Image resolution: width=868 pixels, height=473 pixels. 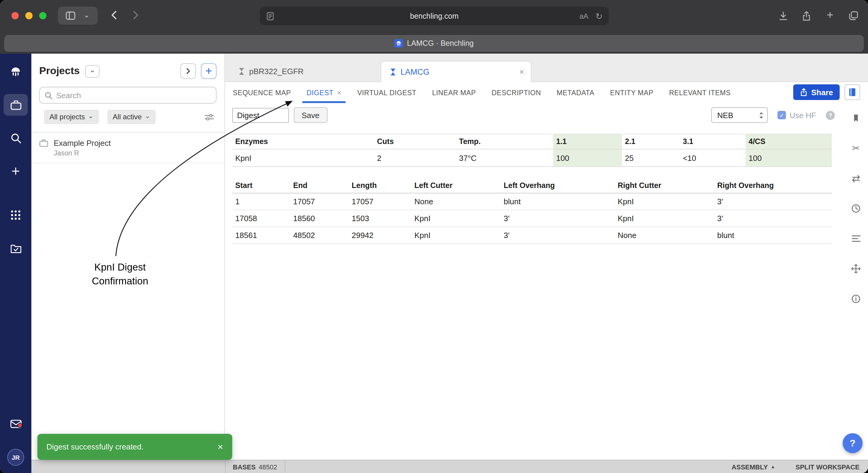 I want to click on document-tab-bar: pBR322_EGFR LAMCG ×, so click(x=547, y=68).